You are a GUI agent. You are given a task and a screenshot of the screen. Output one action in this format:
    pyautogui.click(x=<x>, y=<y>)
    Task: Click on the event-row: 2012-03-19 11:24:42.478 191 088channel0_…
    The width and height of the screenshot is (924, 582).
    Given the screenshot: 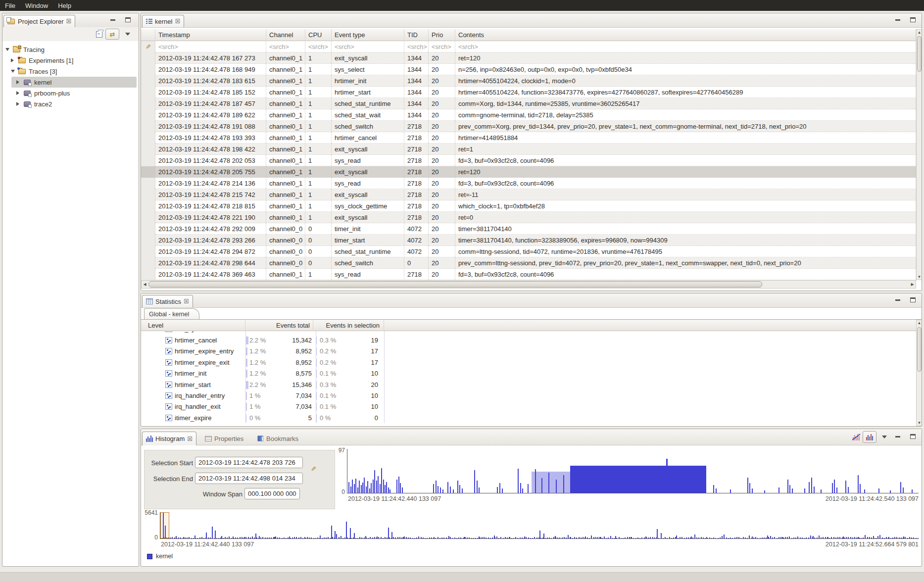 What is the action you would take?
    pyautogui.click(x=529, y=127)
    